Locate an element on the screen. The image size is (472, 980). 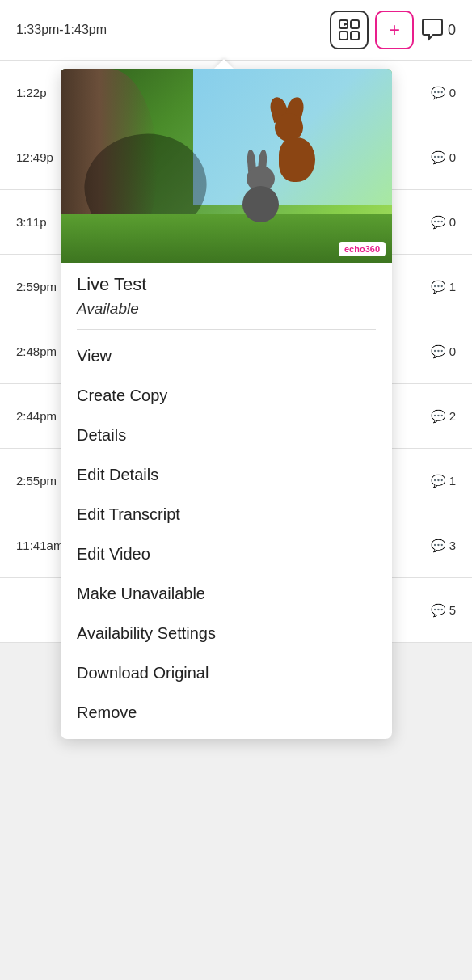
media-grid-icon is located at coordinates (349, 30).